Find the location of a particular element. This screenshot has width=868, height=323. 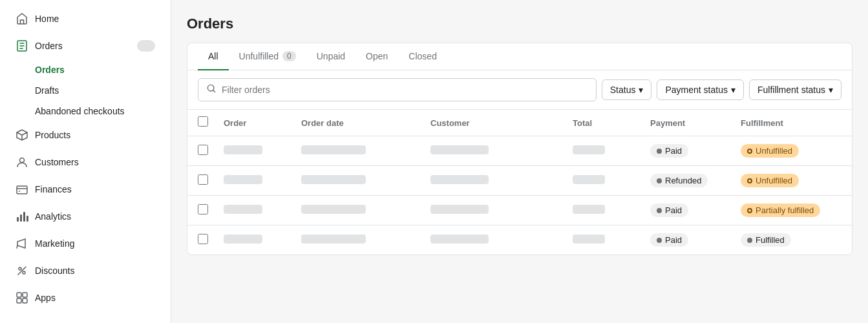

fulfillment-status-filter-button: Fulfillment status ▾ is located at coordinates (795, 90).